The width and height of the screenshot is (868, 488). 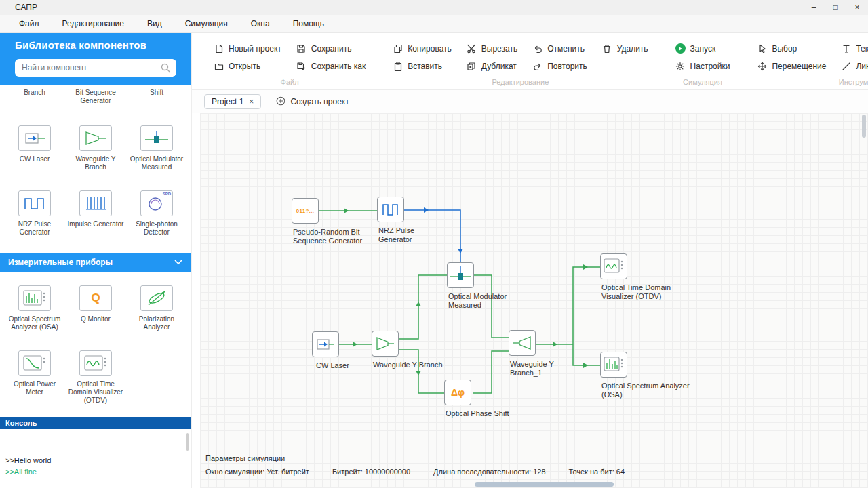 What do you see at coordinates (857, 7) in the screenshot?
I see `close-button: ×` at bounding box center [857, 7].